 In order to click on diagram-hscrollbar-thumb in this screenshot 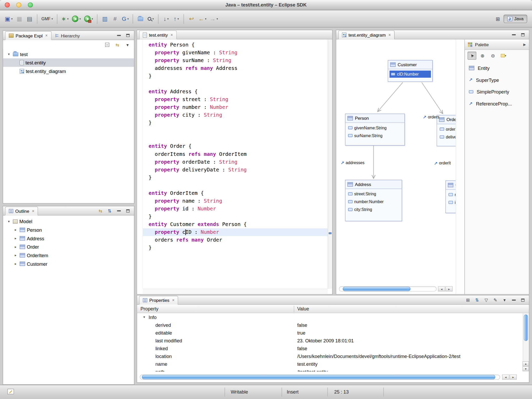, I will do `click(377, 289)`.